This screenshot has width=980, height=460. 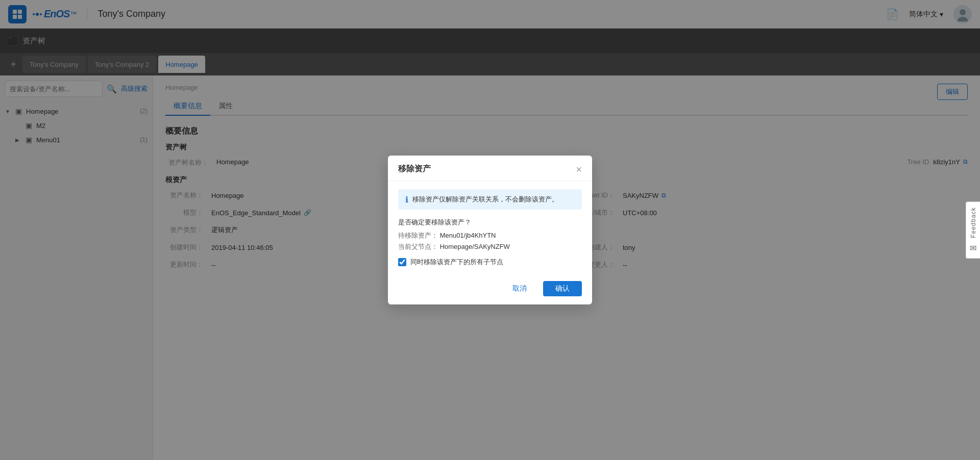 I want to click on dialog-info-text: 移除资产仅解除资产关联关系，不会删除该资产。, so click(x=485, y=199).